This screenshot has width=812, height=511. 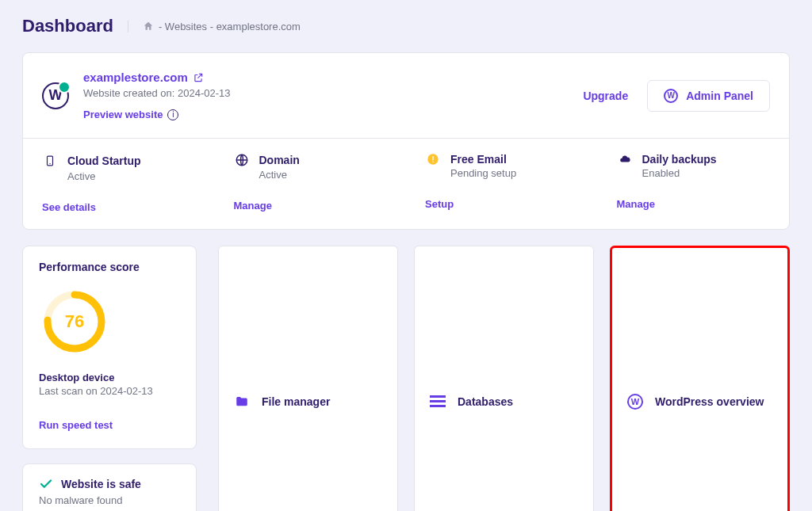 I want to click on performance-card: Performance score 76 Desktop device Last…, so click(x=109, y=347).